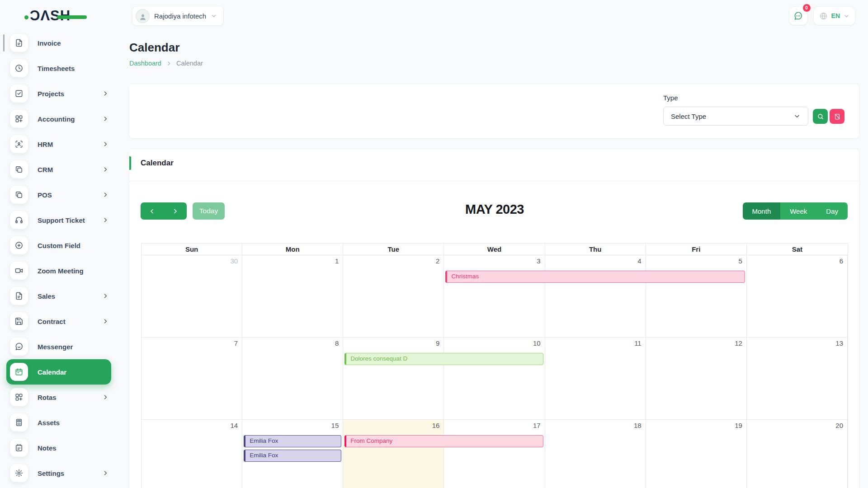 The width and height of the screenshot is (868, 488). Describe the element at coordinates (19, 144) in the screenshot. I see `scan-user-icon-box` at that location.